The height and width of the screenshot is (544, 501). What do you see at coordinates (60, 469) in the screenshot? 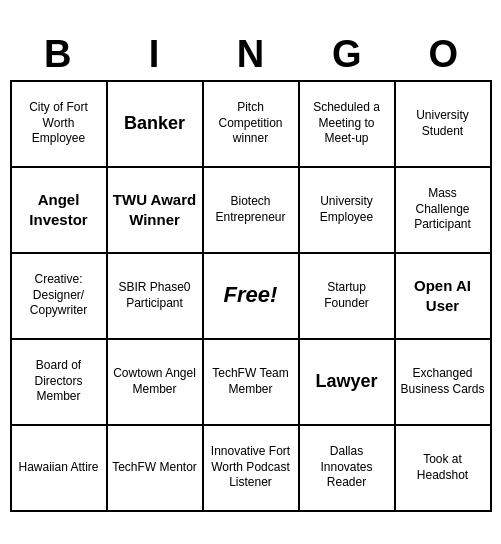
I see `bingo-cell: Hawaiian Attire` at bounding box center [60, 469].